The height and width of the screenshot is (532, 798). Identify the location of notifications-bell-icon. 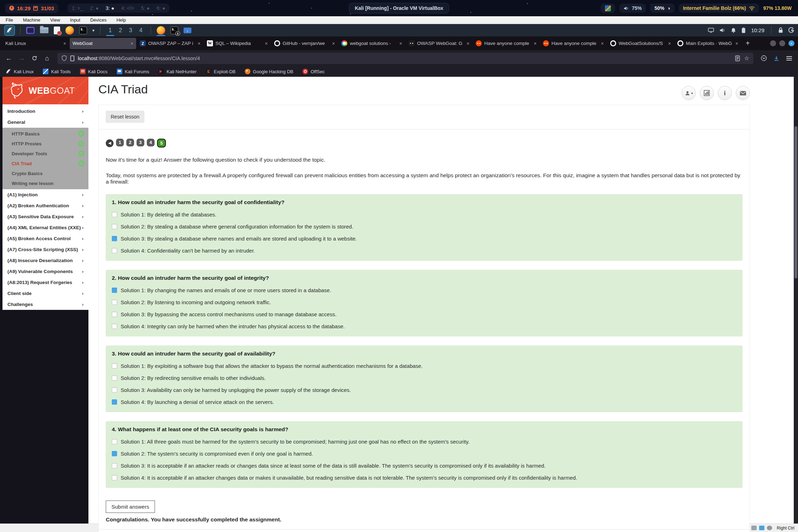
(734, 30).